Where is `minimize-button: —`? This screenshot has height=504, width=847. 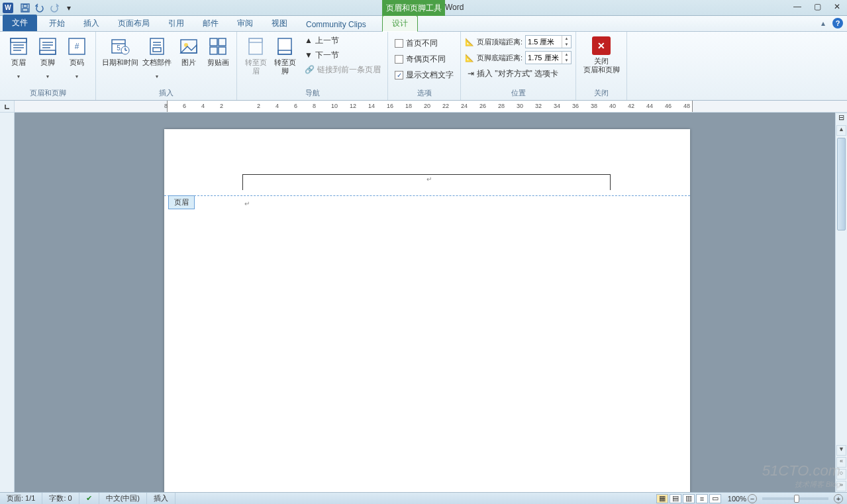 minimize-button: — is located at coordinates (797, 7).